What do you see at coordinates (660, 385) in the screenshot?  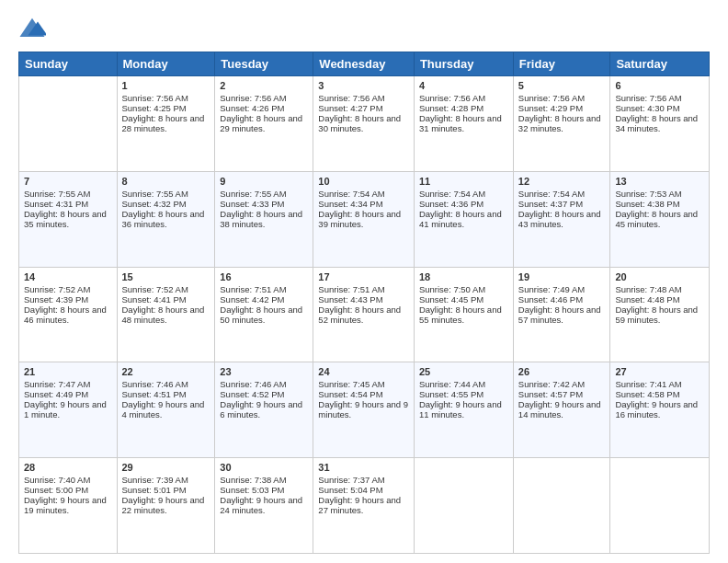 I see `sunrise-text: Sunrise: 7:41 AM` at bounding box center [660, 385].